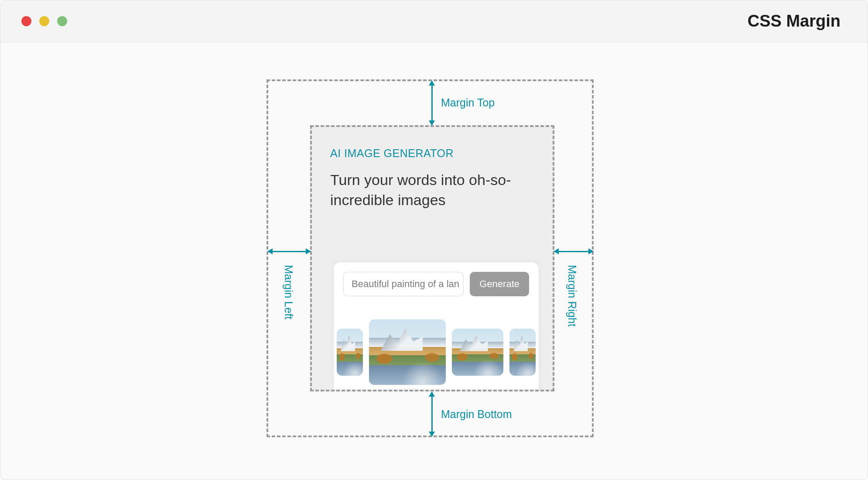 The height and width of the screenshot is (480, 868). I want to click on margin-top-label: Margin Top, so click(468, 103).